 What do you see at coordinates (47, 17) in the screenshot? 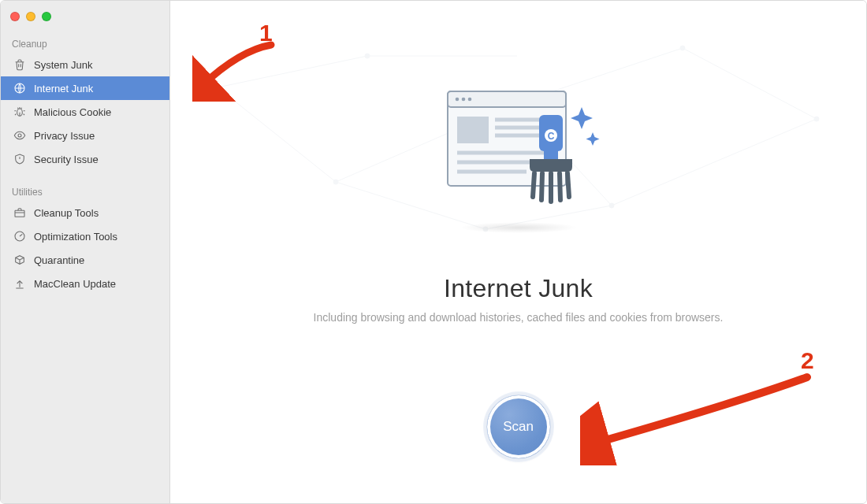
I see `zoom-window-button` at bounding box center [47, 17].